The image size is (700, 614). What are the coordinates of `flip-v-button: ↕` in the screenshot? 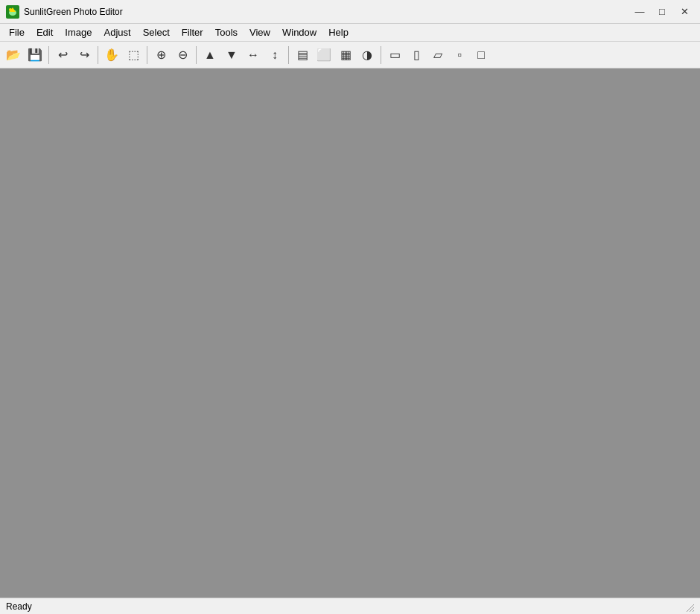 It's located at (275, 55).